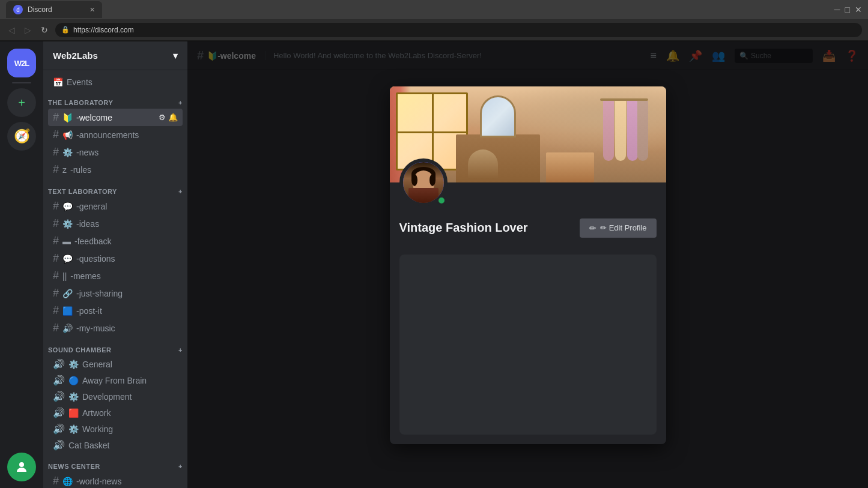 Image resolution: width=868 pixels, height=488 pixels. What do you see at coordinates (97, 429) in the screenshot?
I see `channel-name: Working` at bounding box center [97, 429].